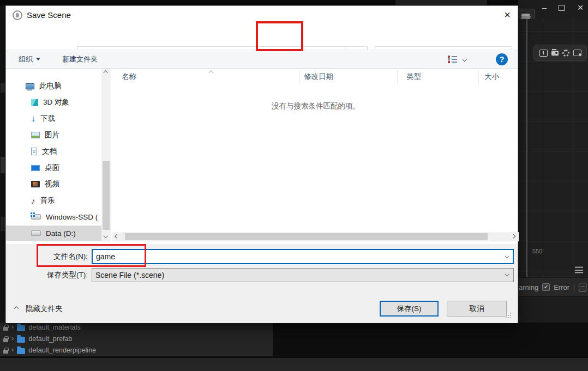 The height and width of the screenshot is (371, 588). What do you see at coordinates (62, 350) in the screenshot?
I see `tree-item-label: default_renderpipeline` at bounding box center [62, 350].